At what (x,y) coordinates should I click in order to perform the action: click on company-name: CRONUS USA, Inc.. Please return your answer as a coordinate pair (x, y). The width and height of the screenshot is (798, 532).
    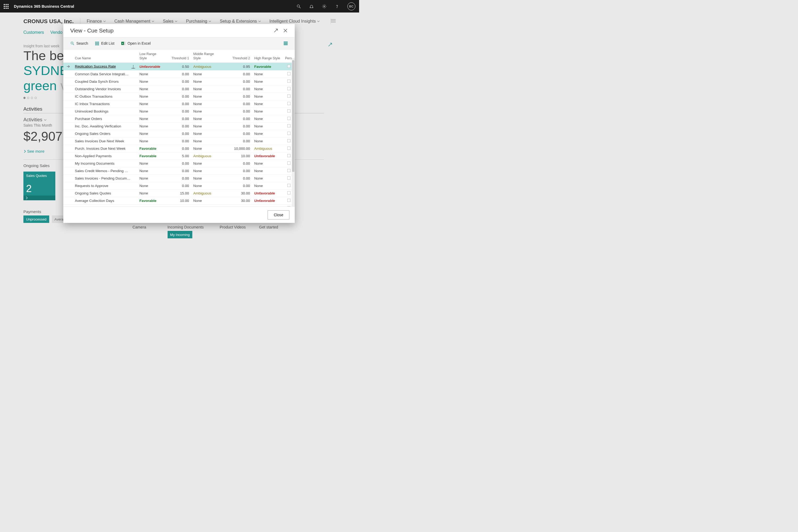
    Looking at the image, I should click on (52, 21).